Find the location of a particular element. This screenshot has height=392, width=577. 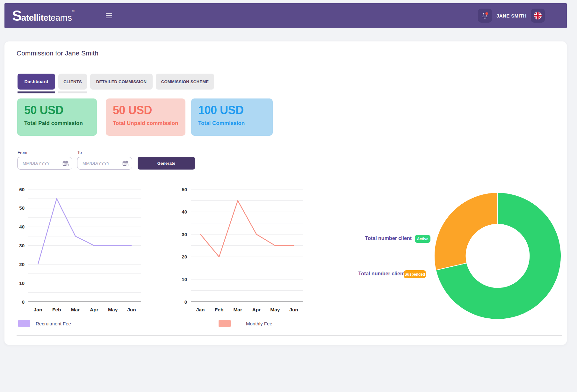

hamburger-menu-button is located at coordinates (109, 16).